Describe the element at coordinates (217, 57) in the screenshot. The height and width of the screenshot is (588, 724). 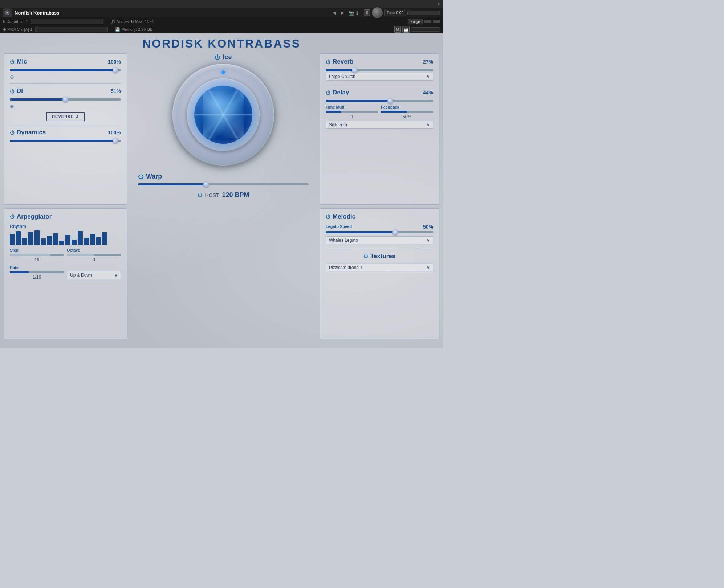
I see `ice-power-button: ⏻` at that location.